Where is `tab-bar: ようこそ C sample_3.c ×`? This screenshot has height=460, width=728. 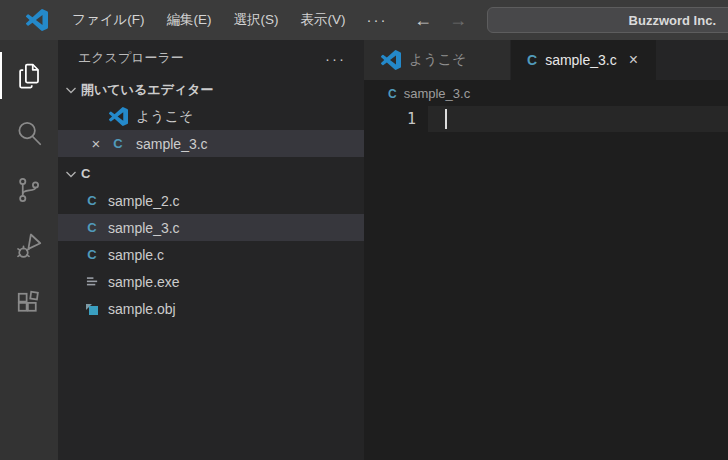 tab-bar: ようこそ C sample_3.c × is located at coordinates (546, 60).